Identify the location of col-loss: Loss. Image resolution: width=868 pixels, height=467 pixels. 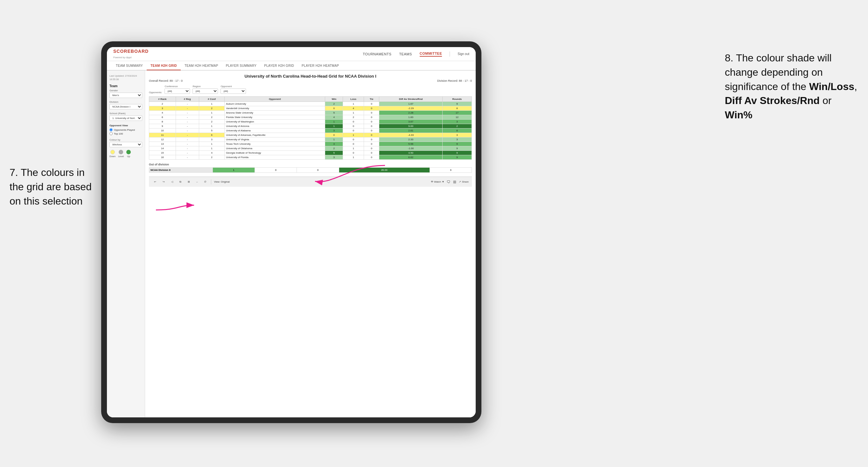
(353, 99).